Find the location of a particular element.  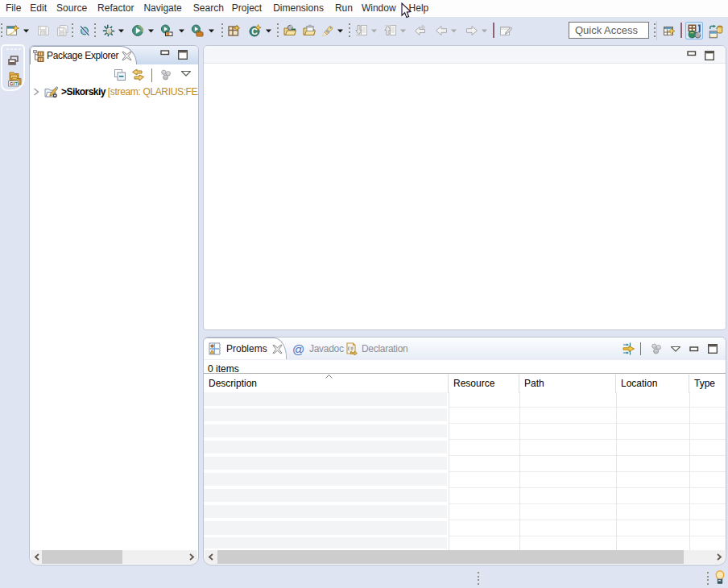

debug-icon is located at coordinates (109, 31).